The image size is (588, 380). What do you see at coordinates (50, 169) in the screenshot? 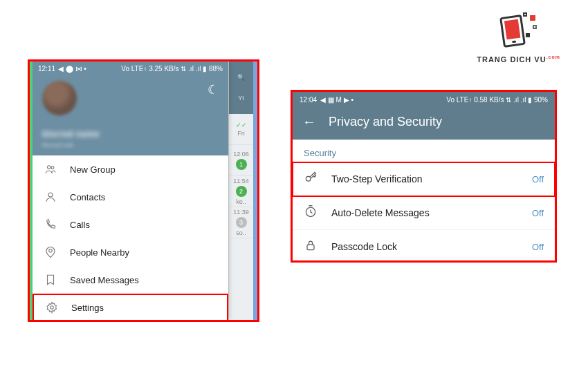
I see `group-icon` at bounding box center [50, 169].